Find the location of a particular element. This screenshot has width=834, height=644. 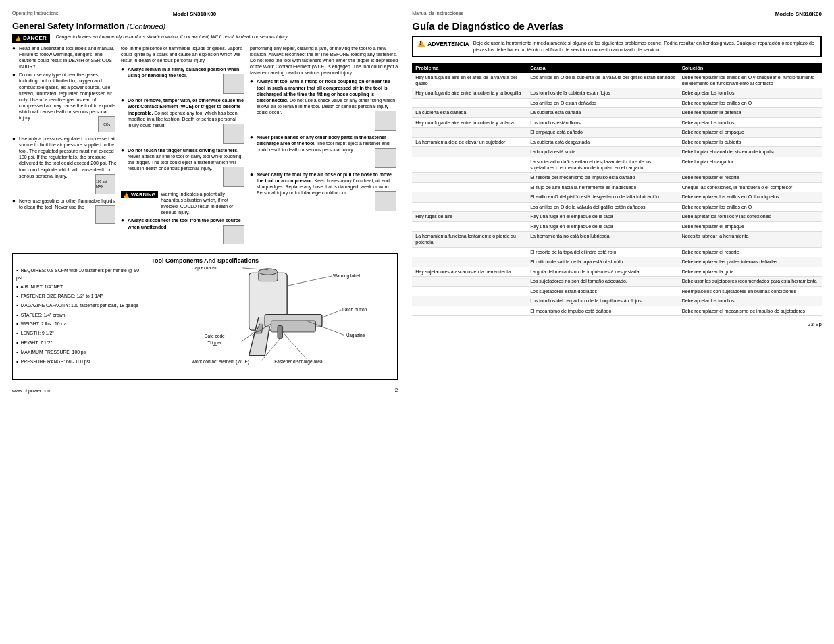

spec-weight: • WEIGHT: 2 lbs., 10 oz. is located at coordinates (80, 324).